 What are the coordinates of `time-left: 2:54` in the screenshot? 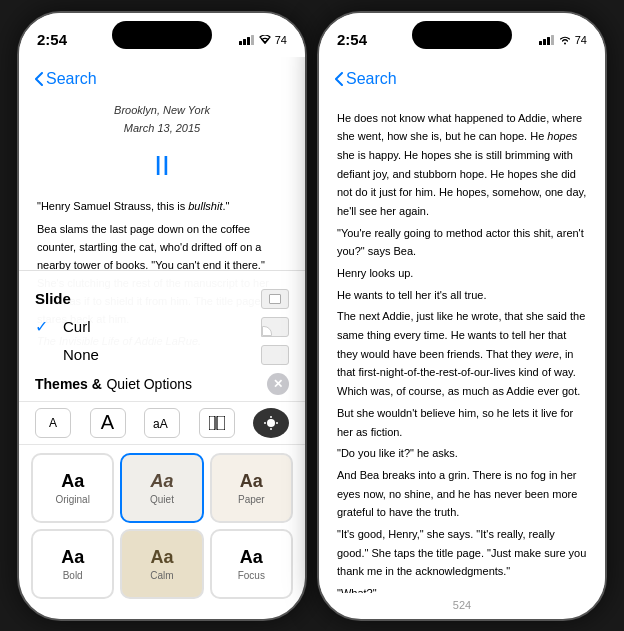 It's located at (52, 40).